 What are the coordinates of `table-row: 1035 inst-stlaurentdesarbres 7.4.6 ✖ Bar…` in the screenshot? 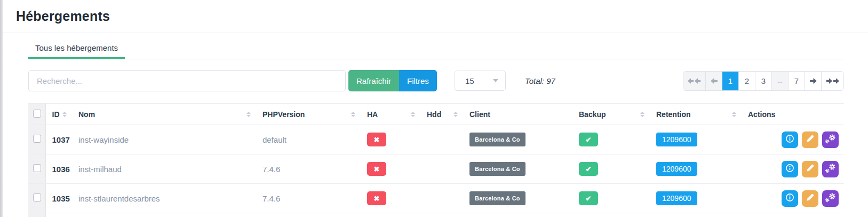 It's located at (436, 199).